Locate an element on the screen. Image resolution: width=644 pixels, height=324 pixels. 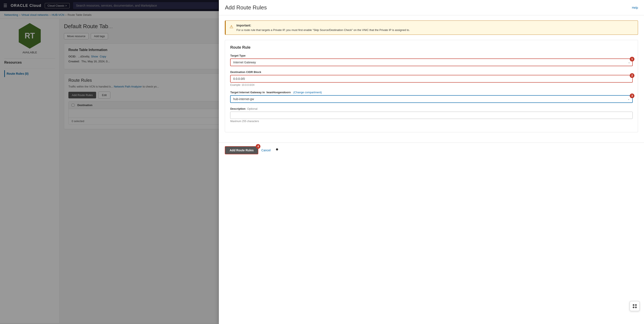
important-heading: Important: is located at coordinates (323, 26).